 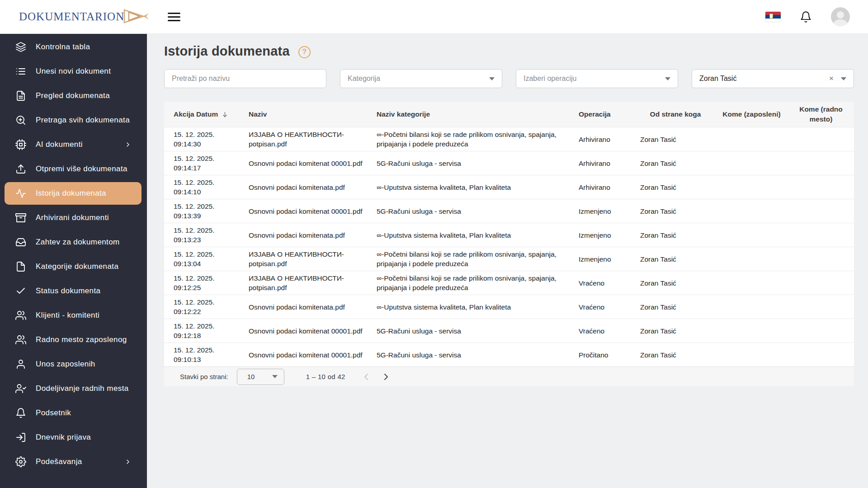 What do you see at coordinates (609, 139) in the screenshot?
I see `cell-operacija: Arhivirano` at bounding box center [609, 139].